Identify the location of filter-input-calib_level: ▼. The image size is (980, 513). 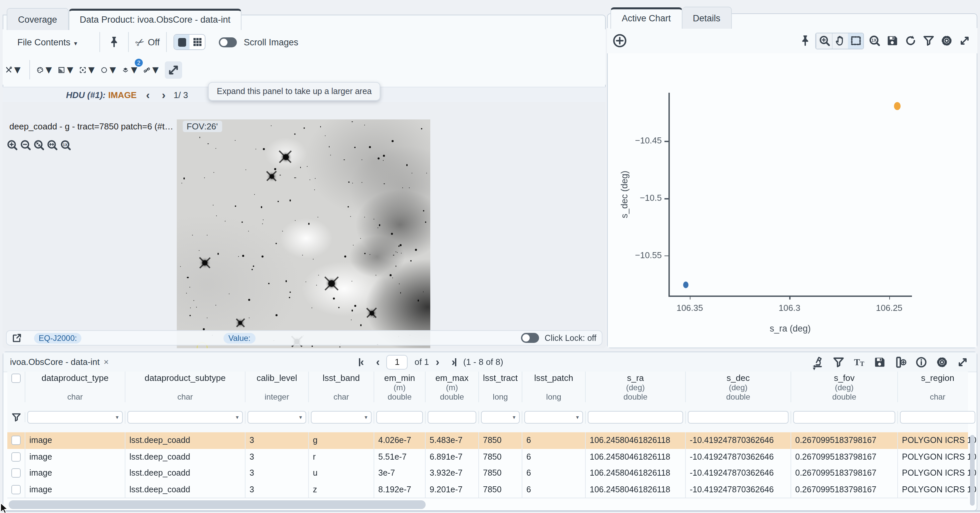
(277, 417).